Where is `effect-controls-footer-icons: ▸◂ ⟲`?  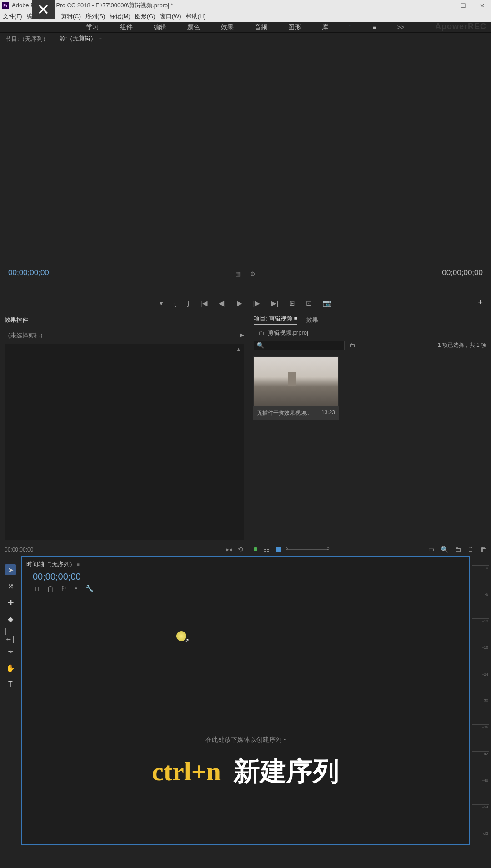
effect-controls-footer-icons: ▸◂ ⟲ is located at coordinates (235, 549).